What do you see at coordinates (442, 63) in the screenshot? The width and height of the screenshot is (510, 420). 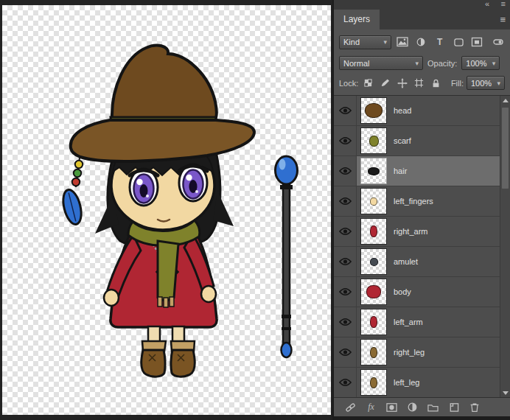 I see `opacity-label: Opacity:` at bounding box center [442, 63].